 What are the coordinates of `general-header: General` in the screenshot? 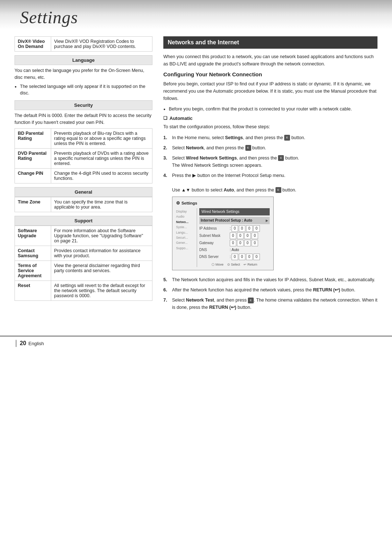 It's located at (83, 192).